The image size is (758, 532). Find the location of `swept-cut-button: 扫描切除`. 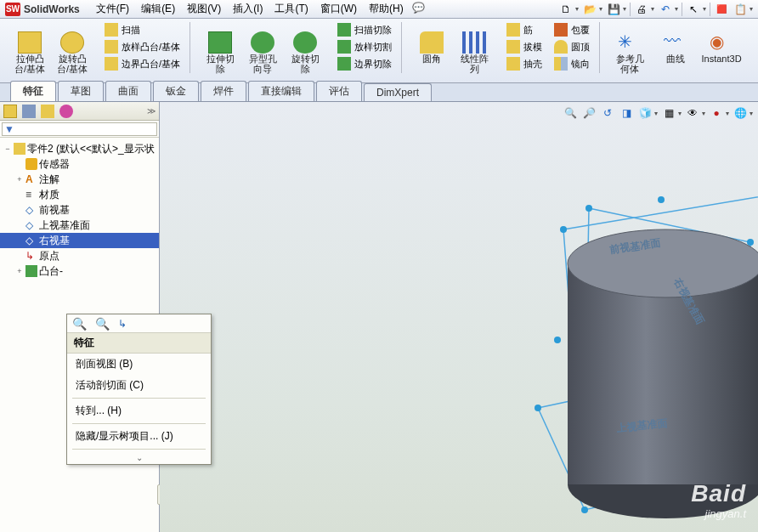

swept-cut-button: 扫描切除 is located at coordinates (365, 30).